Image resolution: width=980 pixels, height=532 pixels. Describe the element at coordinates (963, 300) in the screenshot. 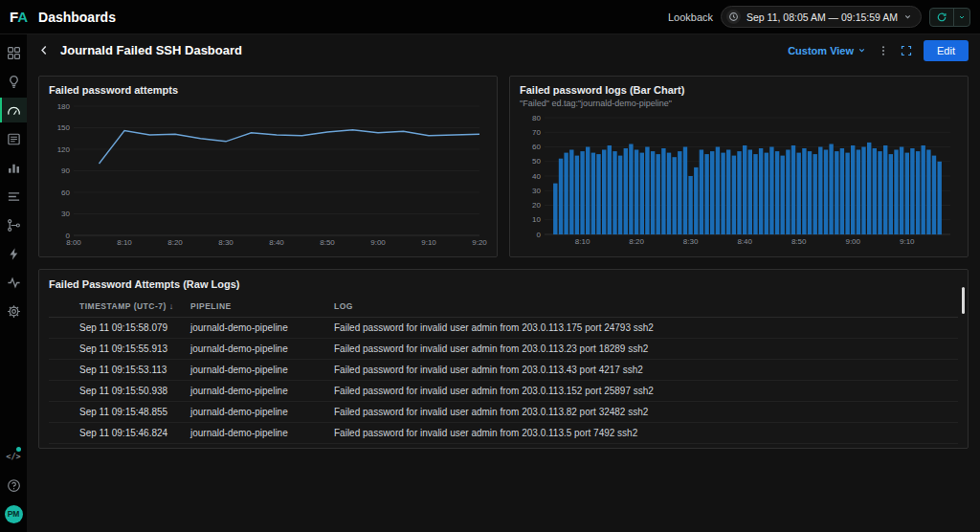

I see `table-scrollbar-thumb` at that location.